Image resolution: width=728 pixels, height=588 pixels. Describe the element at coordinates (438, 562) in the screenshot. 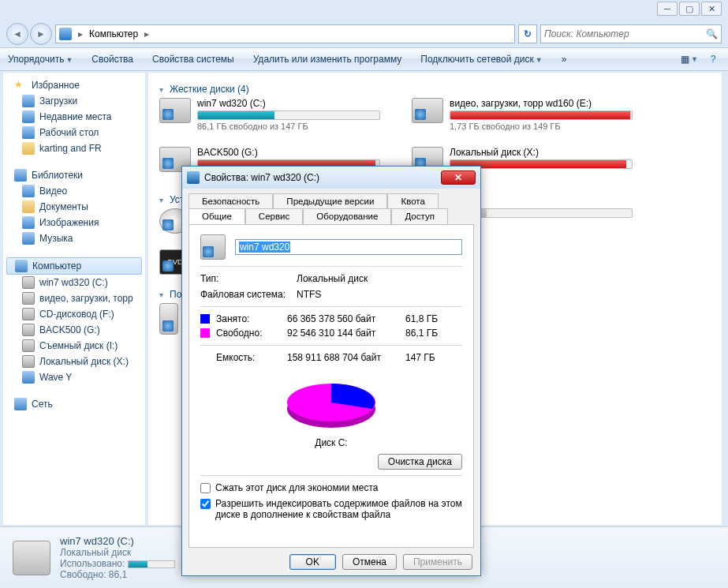

I see `apply-button: Применить` at that location.